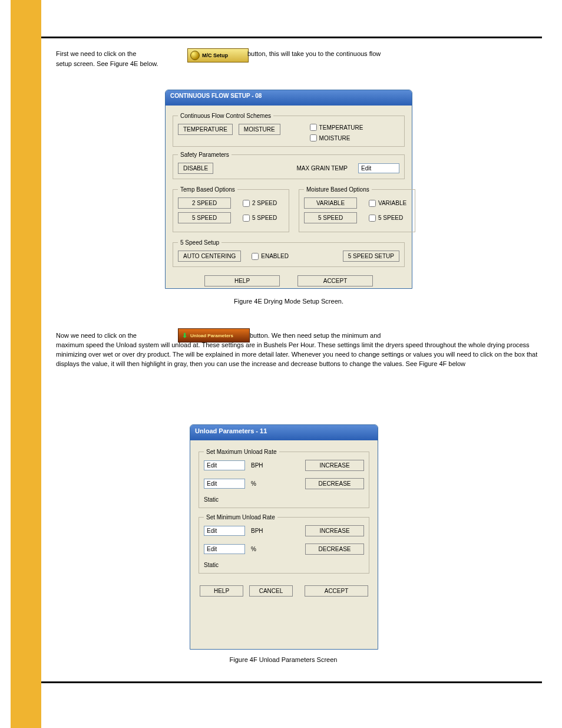  I want to click on temp-5speed-button: 5 SPEED, so click(204, 218).